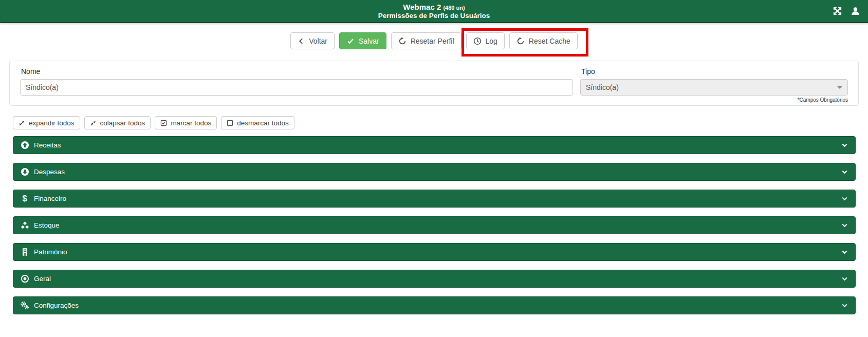 This screenshot has width=868, height=337. I want to click on accordion-label: Receitas, so click(47, 145).